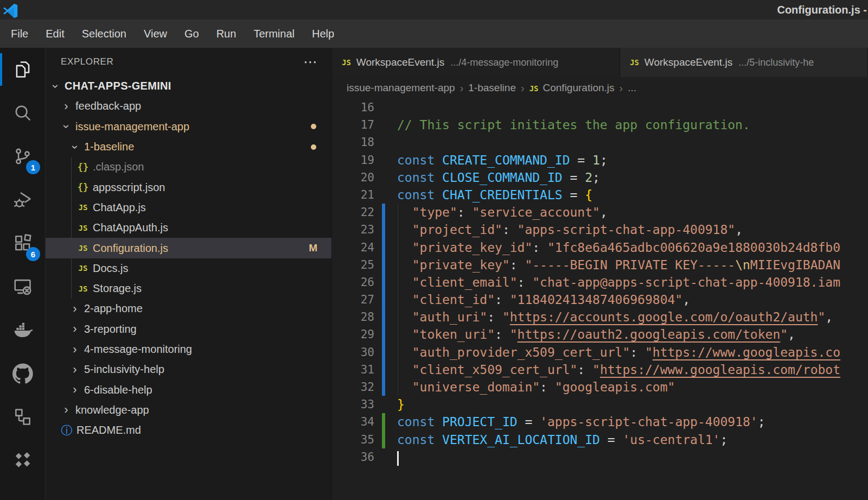 Image resolution: width=868 pixels, height=500 pixels. Describe the element at coordinates (310, 62) in the screenshot. I see `more-actions-icon: ⋯` at that location.